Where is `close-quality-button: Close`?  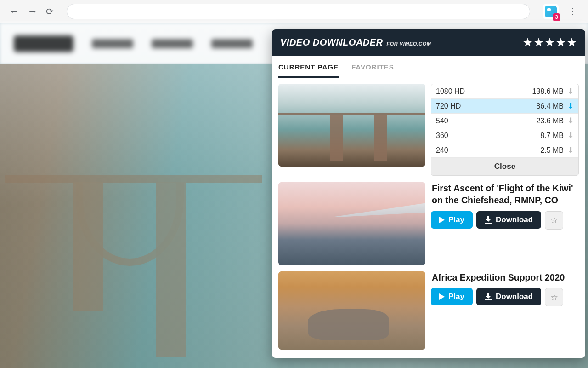 close-quality-button: Close is located at coordinates (505, 167).